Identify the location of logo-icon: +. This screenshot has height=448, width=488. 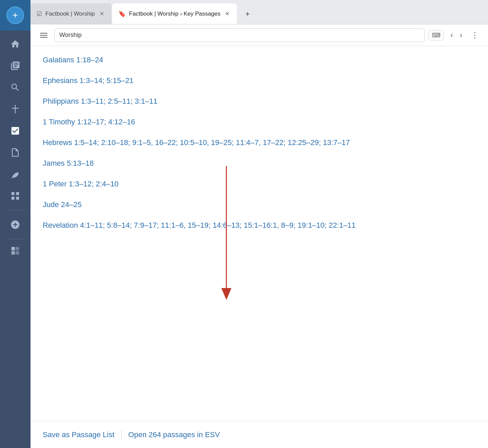
(15, 15).